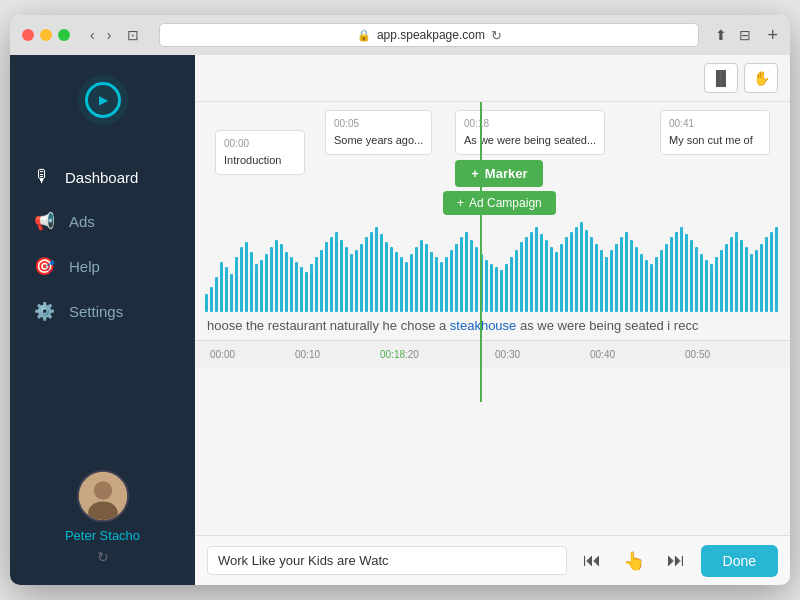  Describe the element at coordinates (607, 326) in the screenshot. I see `transcript-after: as we were being seated i recc` at that location.